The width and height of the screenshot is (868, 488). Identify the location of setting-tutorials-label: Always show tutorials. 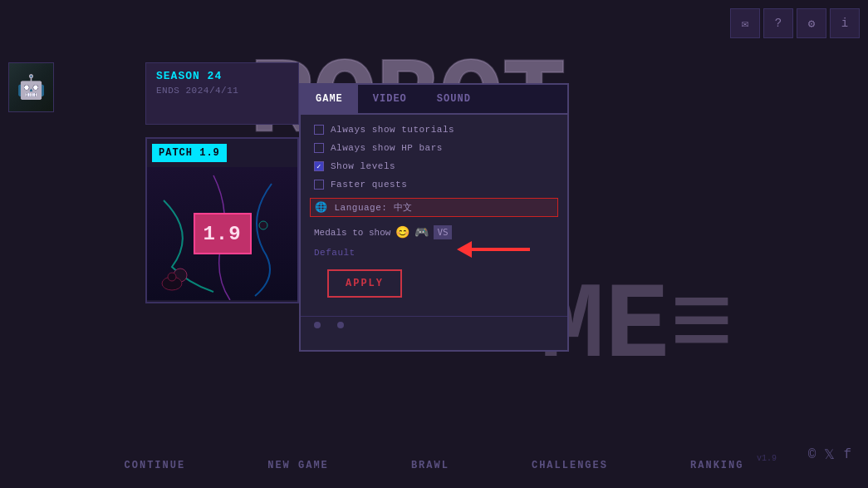
(392, 130).